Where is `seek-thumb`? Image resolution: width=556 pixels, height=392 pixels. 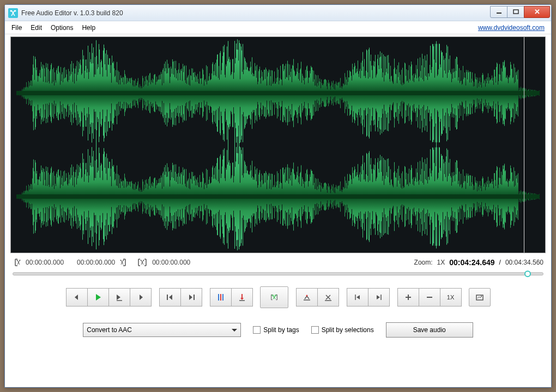
seek-thumb is located at coordinates (528, 274).